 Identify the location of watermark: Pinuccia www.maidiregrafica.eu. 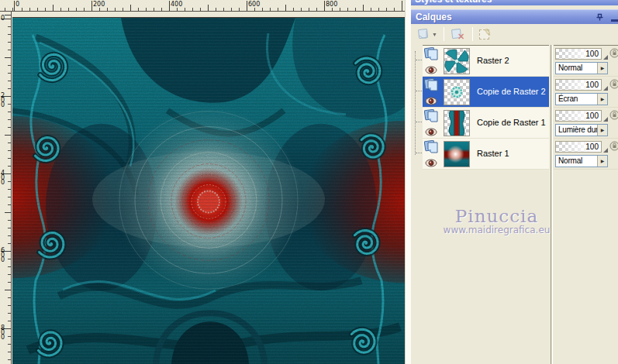
(496, 221).